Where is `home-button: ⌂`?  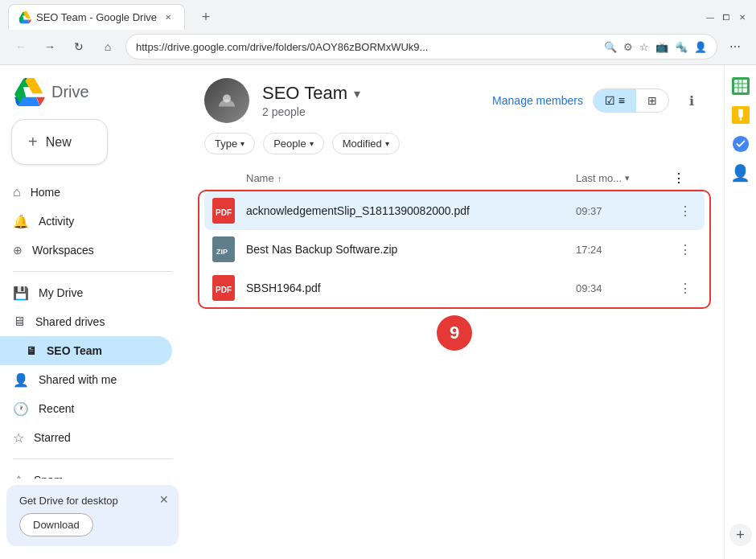 home-button: ⌂ is located at coordinates (108, 47).